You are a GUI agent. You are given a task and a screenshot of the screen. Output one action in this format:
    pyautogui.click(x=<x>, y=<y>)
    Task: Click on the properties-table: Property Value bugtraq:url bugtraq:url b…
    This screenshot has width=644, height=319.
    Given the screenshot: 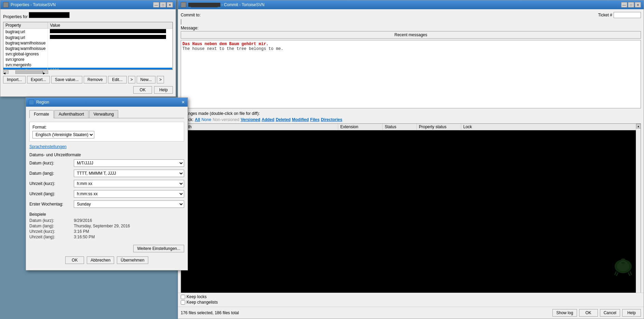 What is the action you would take?
    pyautogui.click(x=88, y=46)
    